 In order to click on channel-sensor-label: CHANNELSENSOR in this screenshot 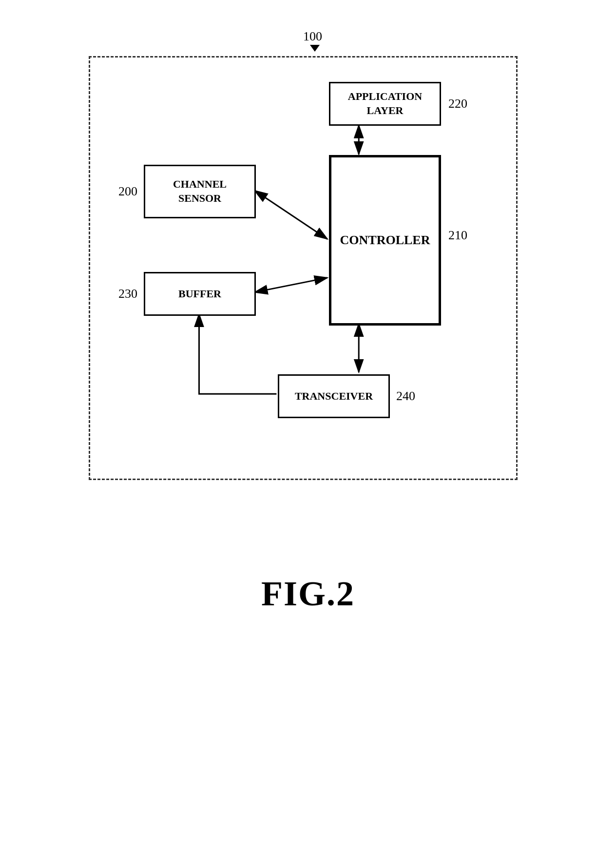, I will do `click(200, 191)`.